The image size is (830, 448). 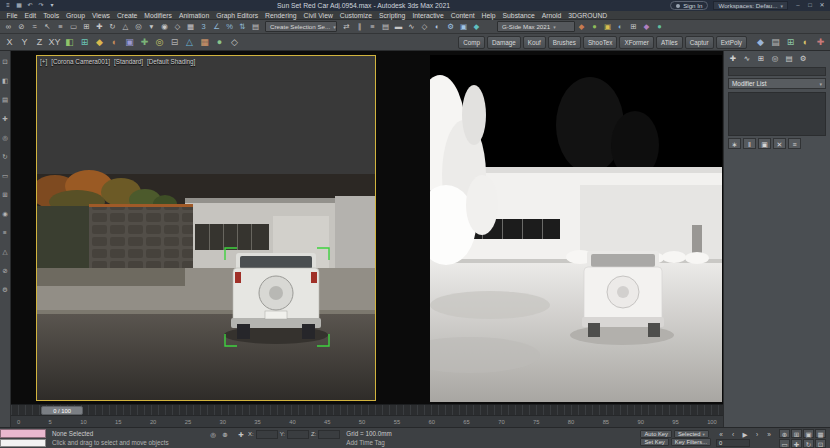 I want to click on previous-frame-icon: ‹, so click(x=733, y=434).